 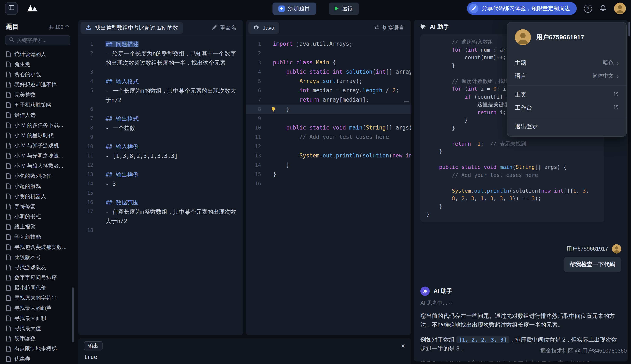 I want to click on sidebar-scrollbar, so click(x=73, y=315).